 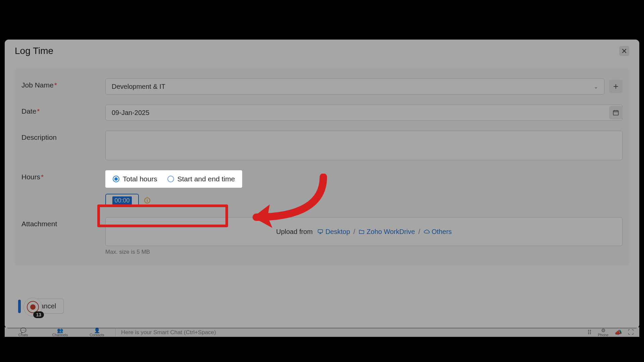 What do you see at coordinates (60, 330) in the screenshot?
I see `channels-icon: 👥` at bounding box center [60, 330].